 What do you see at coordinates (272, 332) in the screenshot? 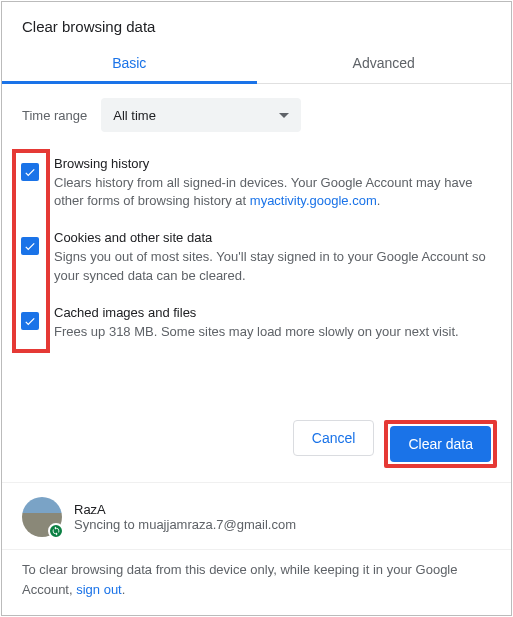
I see `option-description: Frees up 318 MB. Some sites may load mor…` at bounding box center [272, 332].